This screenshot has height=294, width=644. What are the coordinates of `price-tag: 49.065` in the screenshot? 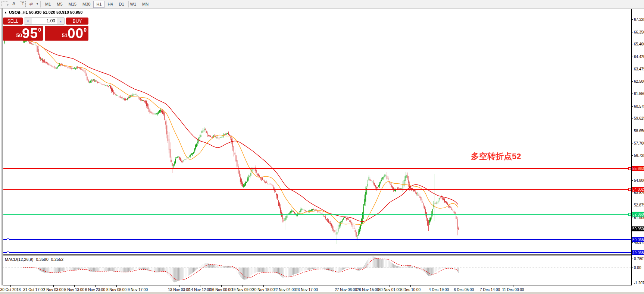 It's located at (638, 253).